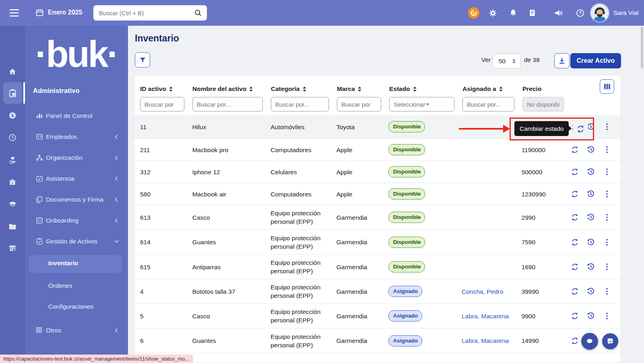  What do you see at coordinates (146, 13) in the screenshot?
I see `search-input` at bounding box center [146, 13].